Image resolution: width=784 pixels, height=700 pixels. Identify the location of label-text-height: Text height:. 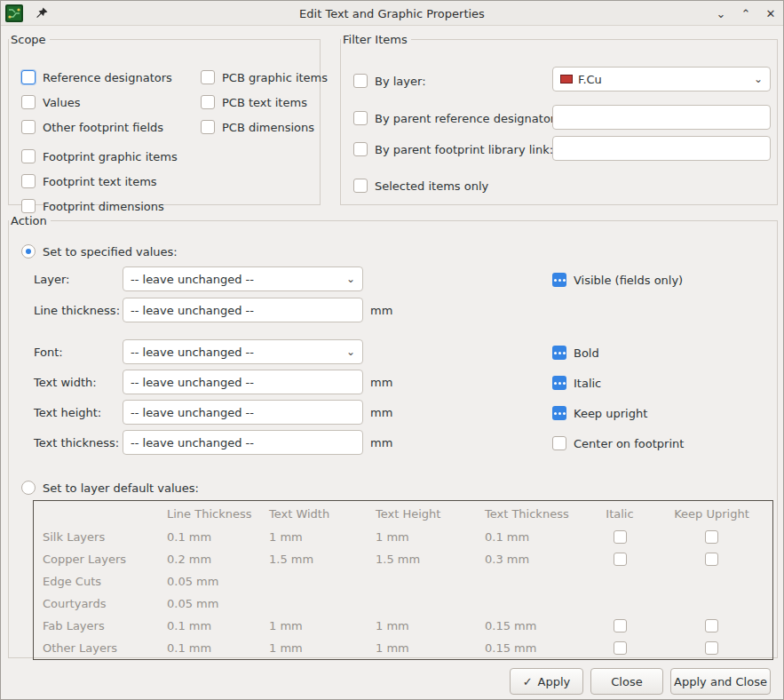
(67, 412).